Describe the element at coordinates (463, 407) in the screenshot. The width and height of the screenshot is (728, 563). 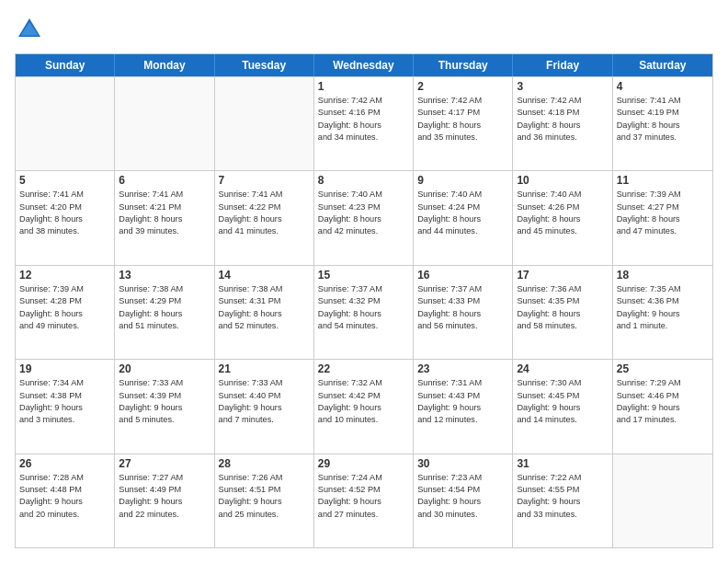
I see `calendar-cell: 23Sunrise: 7:31 AMSunset: 4:43 PMDayligh…` at that location.